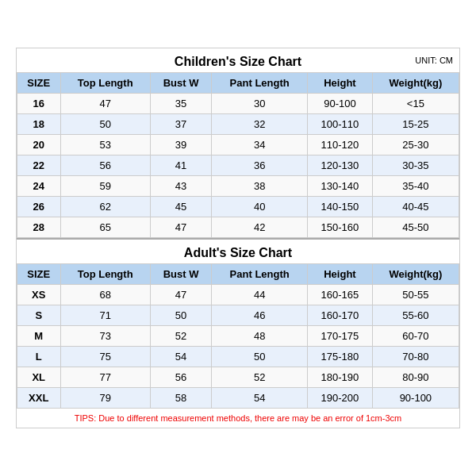 The width and height of the screenshot is (476, 476). I want to click on table-cell: 25-30, so click(416, 145).